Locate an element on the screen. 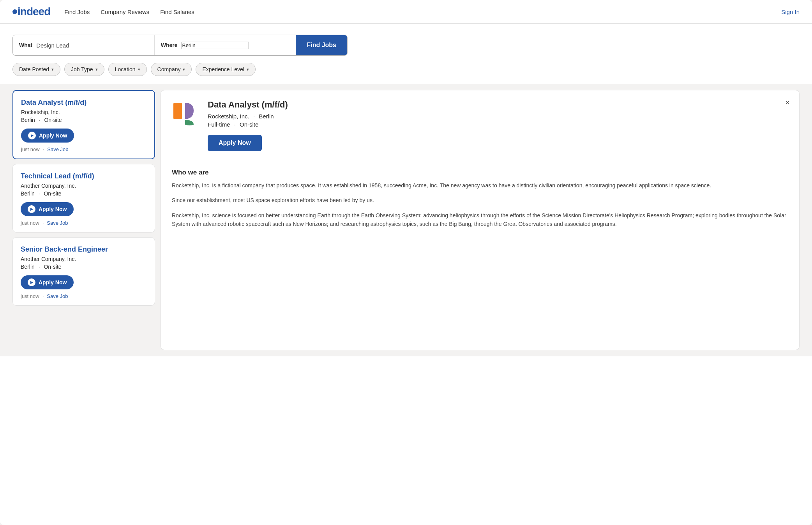 This screenshot has width=812, height=525. detail-header: Data Analyst (m/f/d) Rocketship, Inc. · … is located at coordinates (480, 125).